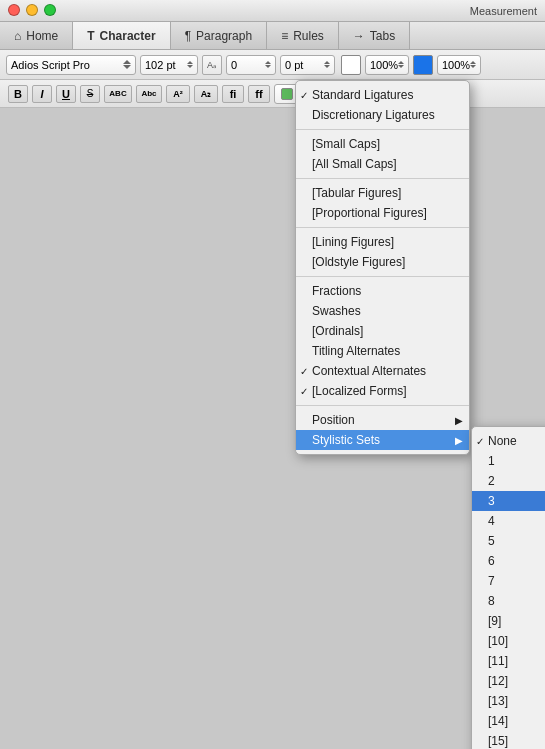 This screenshot has width=545, height=749. What do you see at coordinates (251, 65) in the screenshot?
I see `kern-value-box: 0` at bounding box center [251, 65].